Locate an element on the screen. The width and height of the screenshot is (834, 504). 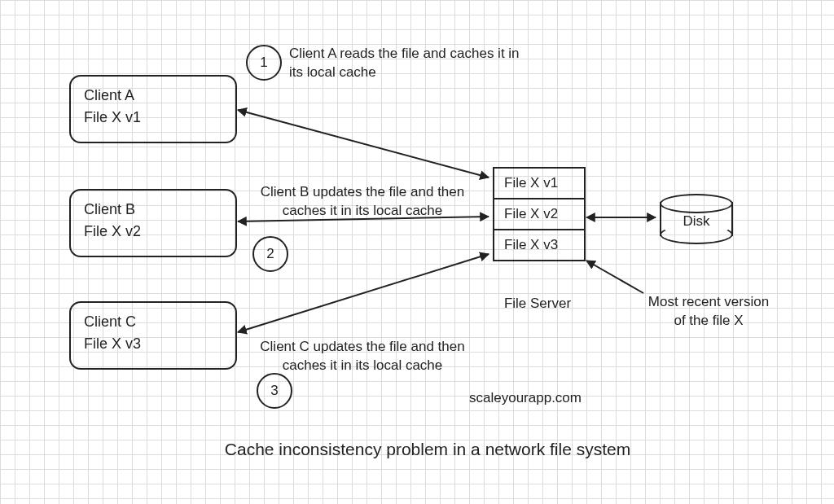
server-row-3: File X v3 is located at coordinates (539, 244).